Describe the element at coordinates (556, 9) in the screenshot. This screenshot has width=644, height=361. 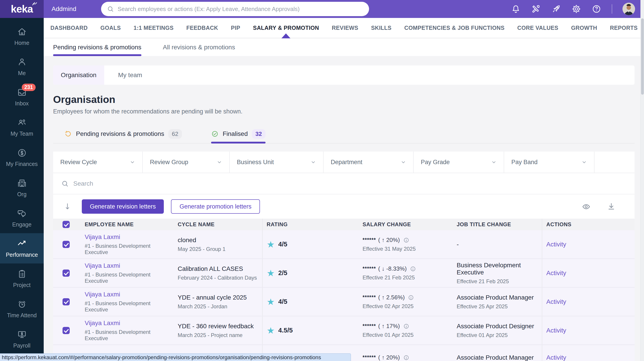
I see `whats-new-rocket-icon` at that location.